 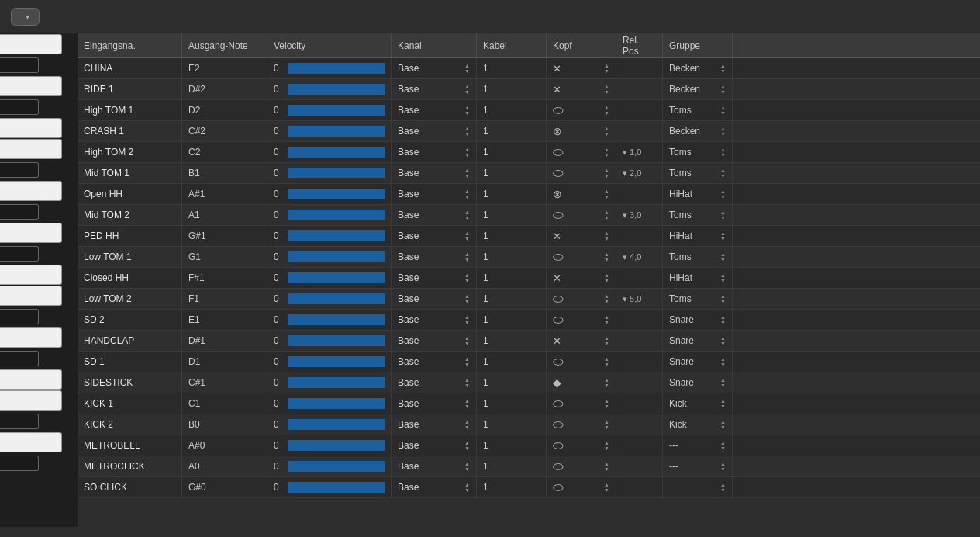 What do you see at coordinates (529, 445) in the screenshot?
I see `table-row: METROBELL A#0 0 Base ▲ ▼ 1 ⬭ ▲ ▼ --- ▲` at bounding box center [529, 445].